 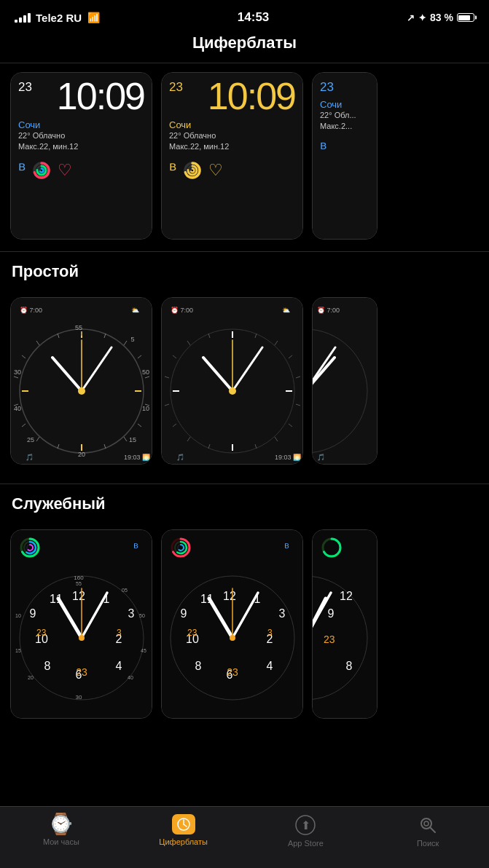 What do you see at coordinates (125, 590) in the screenshot?
I see `svg-text: 05` at bounding box center [125, 590].